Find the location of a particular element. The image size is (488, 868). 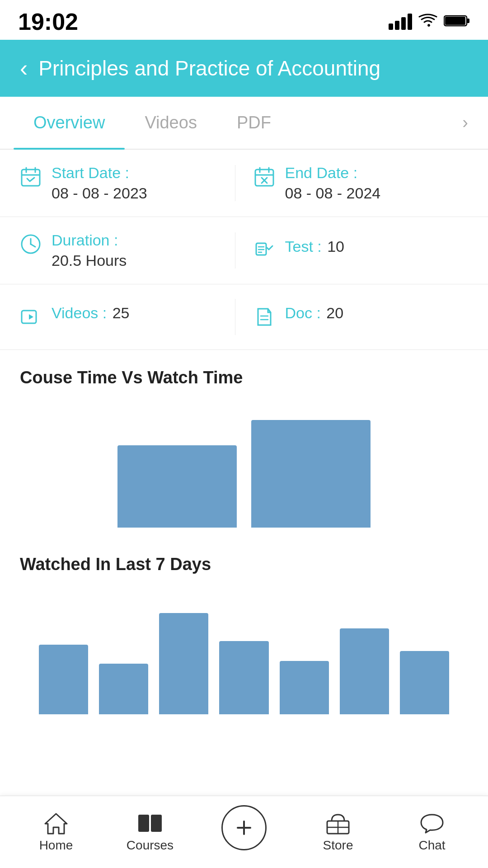

tab-videos: Videos is located at coordinates (171, 123).